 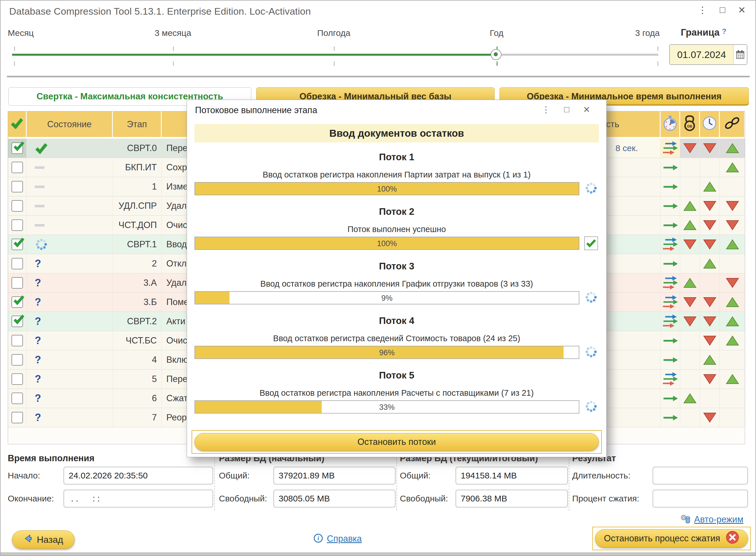 What do you see at coordinates (703, 10) in the screenshot?
I see `window-menu-icon: ⋮` at bounding box center [703, 10].